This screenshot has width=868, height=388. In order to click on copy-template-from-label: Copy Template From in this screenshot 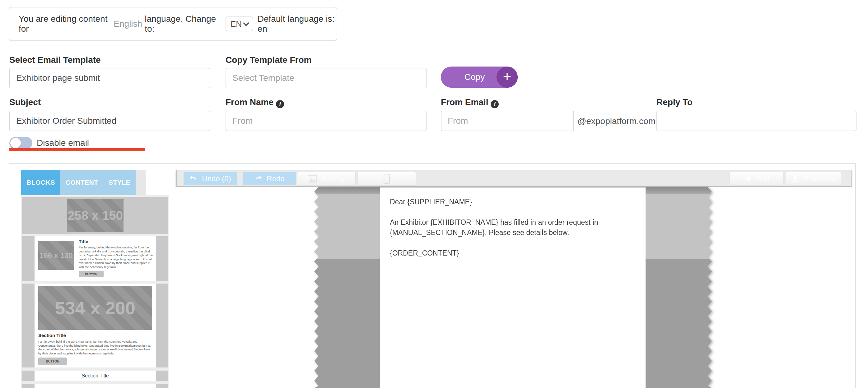, I will do `click(268, 60)`.